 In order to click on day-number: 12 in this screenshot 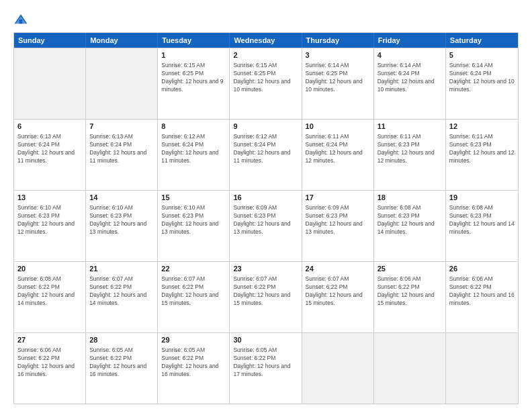, I will do `click(482, 126)`.